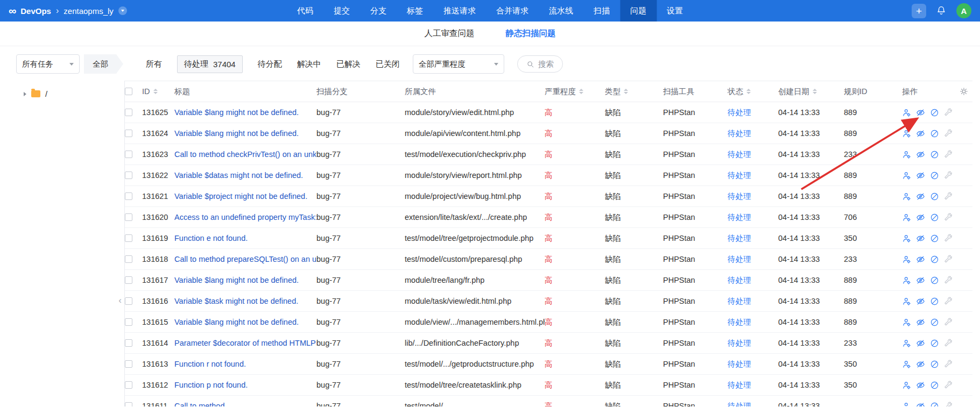 The height and width of the screenshot is (407, 980). Describe the element at coordinates (210, 65) in the screenshot. I see `status-tab: 待处理37404` at that location.